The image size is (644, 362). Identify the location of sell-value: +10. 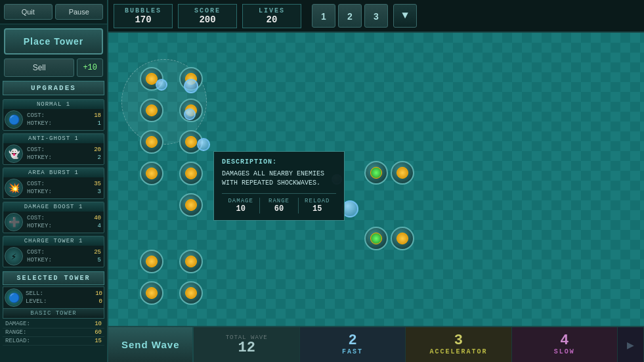
(90, 68).